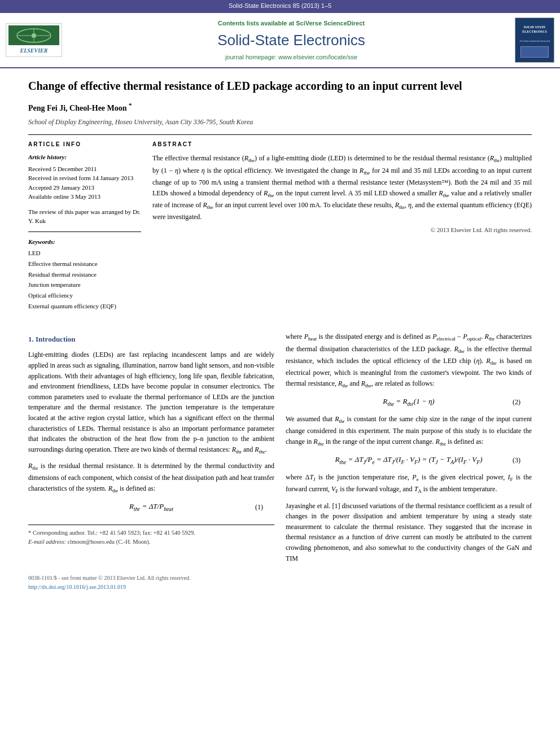  What do you see at coordinates (342, 187) in the screenshot?
I see `abstract-text: The effective thermal resistance (Rthe) …` at bounding box center [342, 187].